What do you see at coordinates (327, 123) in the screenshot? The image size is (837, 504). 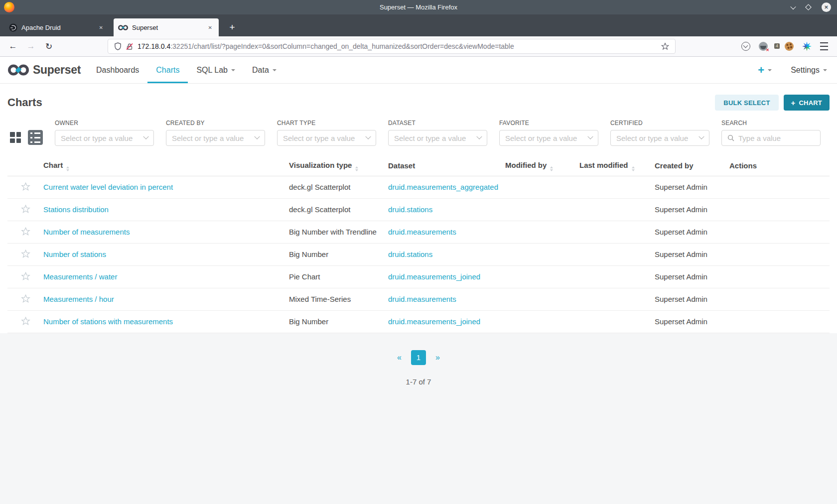 I see `filter-label: CHART TYPE` at bounding box center [327, 123].